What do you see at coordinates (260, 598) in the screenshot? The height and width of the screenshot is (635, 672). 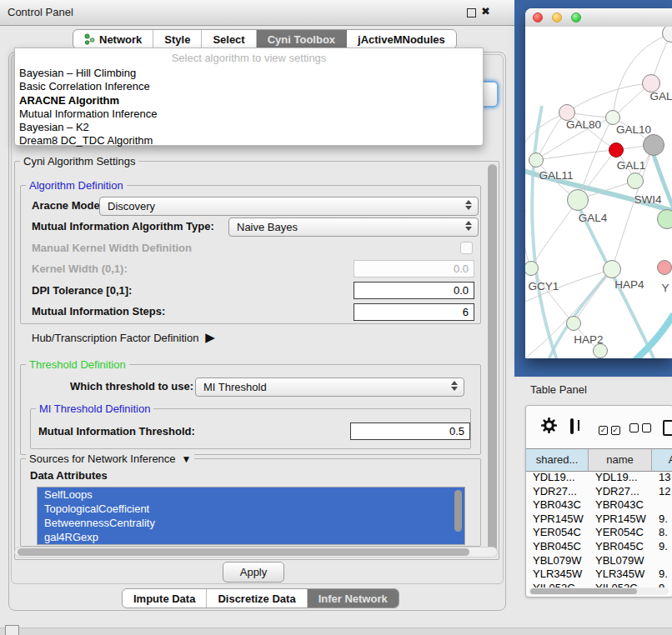 I see `cyni-bottom-tabbar: Impute DataDiscretize DataInfer Network` at bounding box center [260, 598].